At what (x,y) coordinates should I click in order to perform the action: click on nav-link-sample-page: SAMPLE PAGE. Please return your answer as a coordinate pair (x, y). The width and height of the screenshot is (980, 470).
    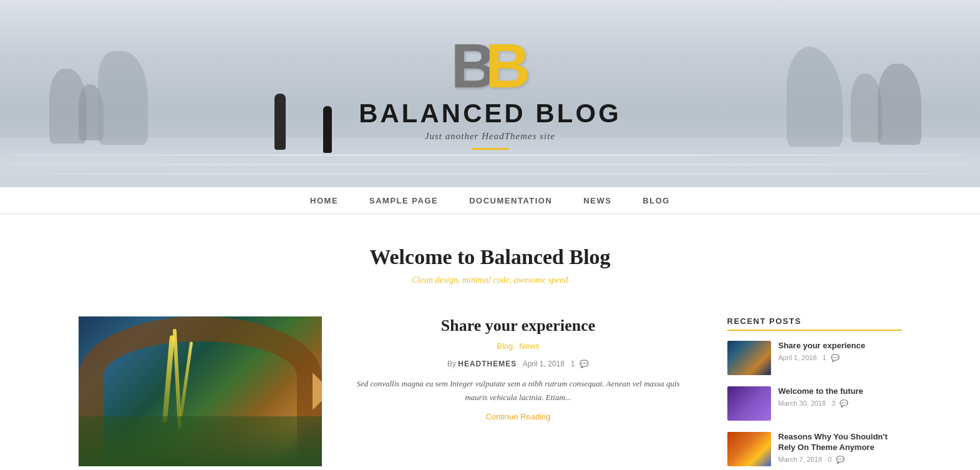
    Looking at the image, I should click on (404, 201).